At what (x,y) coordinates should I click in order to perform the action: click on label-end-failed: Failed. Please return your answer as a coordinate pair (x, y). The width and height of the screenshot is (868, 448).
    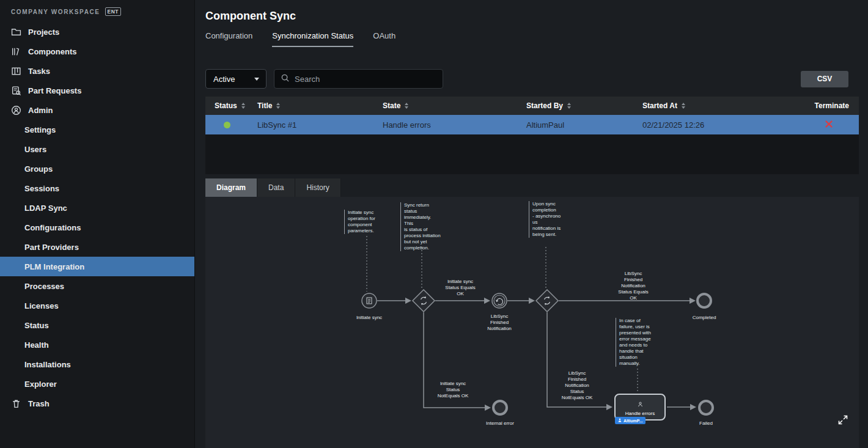
    Looking at the image, I should click on (706, 424).